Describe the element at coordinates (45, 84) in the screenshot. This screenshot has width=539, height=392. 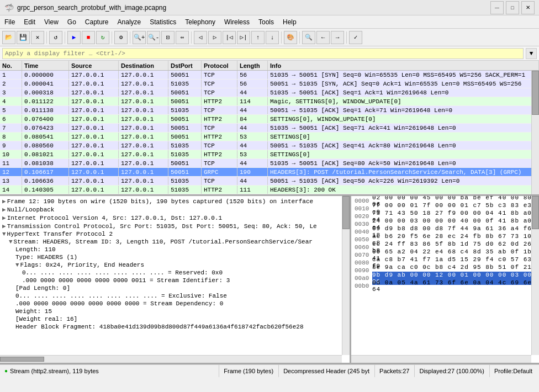
I see `cell-time: 0.000041` at that location.